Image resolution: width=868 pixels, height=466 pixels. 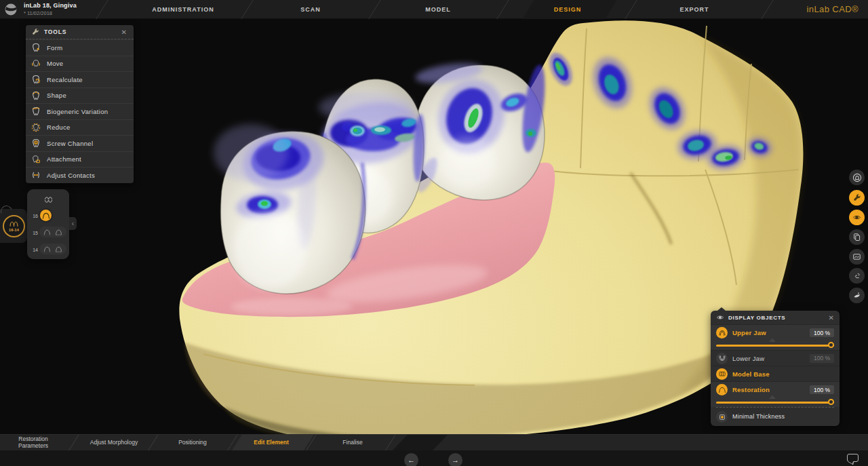 What do you see at coordinates (124, 33) in the screenshot?
I see `tools-panel-close-icon: ✕` at bounding box center [124, 33].